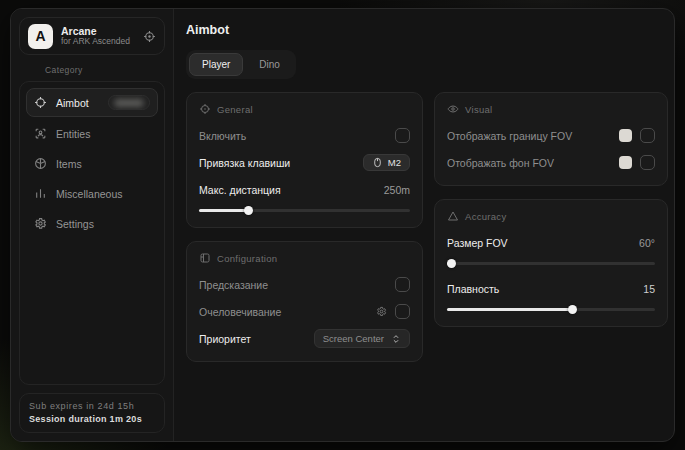  What do you see at coordinates (486, 216) in the screenshot?
I see `card-title: Accuracy` at bounding box center [486, 216].